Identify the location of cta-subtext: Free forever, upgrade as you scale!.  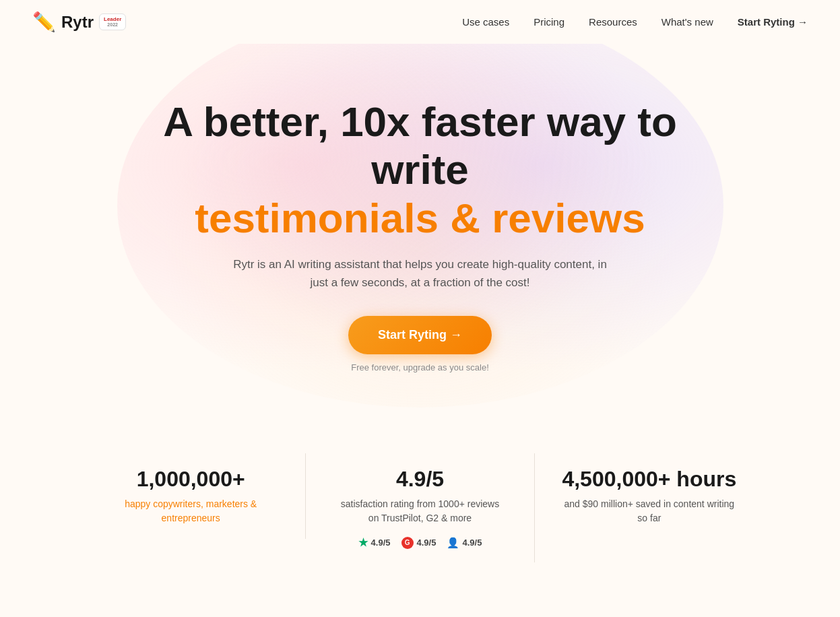
(420, 368).